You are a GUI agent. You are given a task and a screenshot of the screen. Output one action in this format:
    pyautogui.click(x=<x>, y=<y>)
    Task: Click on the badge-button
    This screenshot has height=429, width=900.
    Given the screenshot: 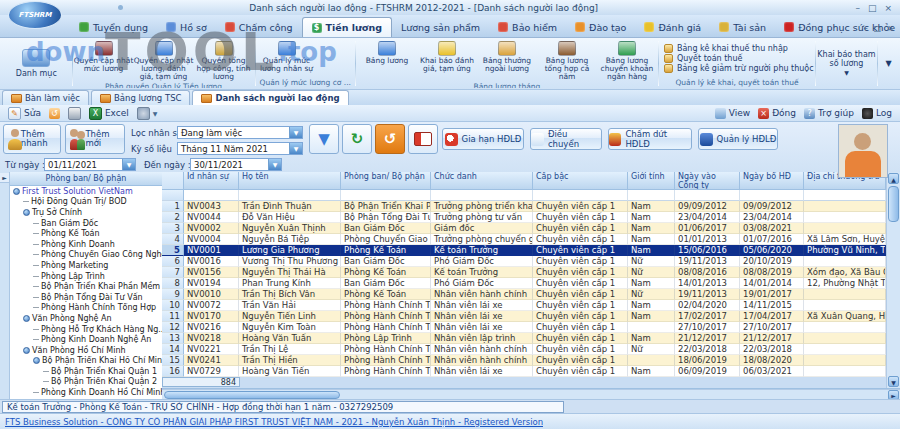 What is the action you would take?
    pyautogui.click(x=423, y=139)
    